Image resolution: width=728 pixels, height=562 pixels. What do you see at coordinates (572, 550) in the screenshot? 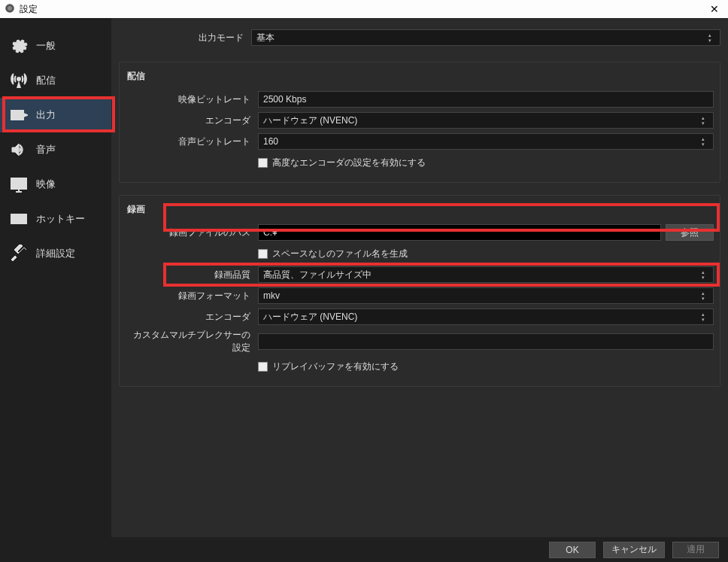
I see `ok-button: OK` at bounding box center [572, 550].